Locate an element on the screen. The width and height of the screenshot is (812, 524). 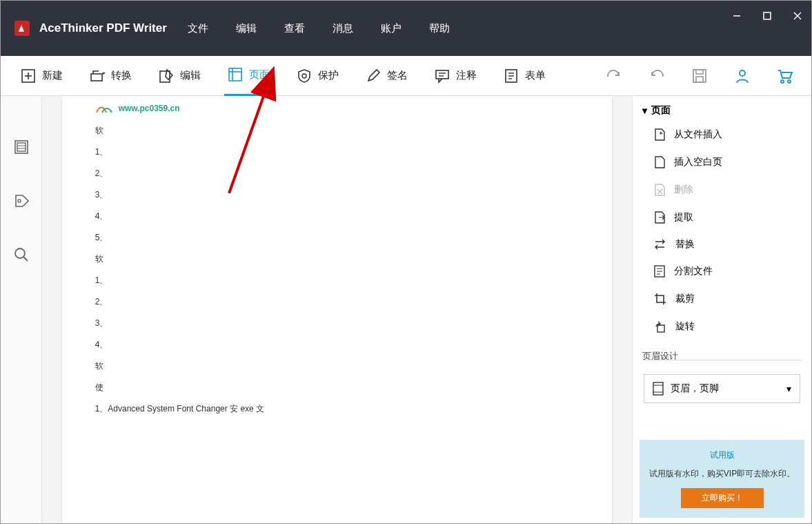
sp-insert-blank: 插入空白页 is located at coordinates (722, 162).